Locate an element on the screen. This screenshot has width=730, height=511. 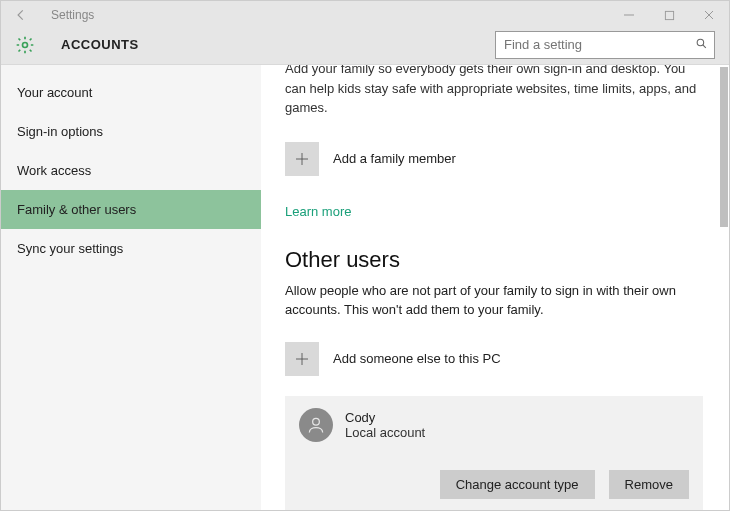
back-button is located at coordinates (21, 15).